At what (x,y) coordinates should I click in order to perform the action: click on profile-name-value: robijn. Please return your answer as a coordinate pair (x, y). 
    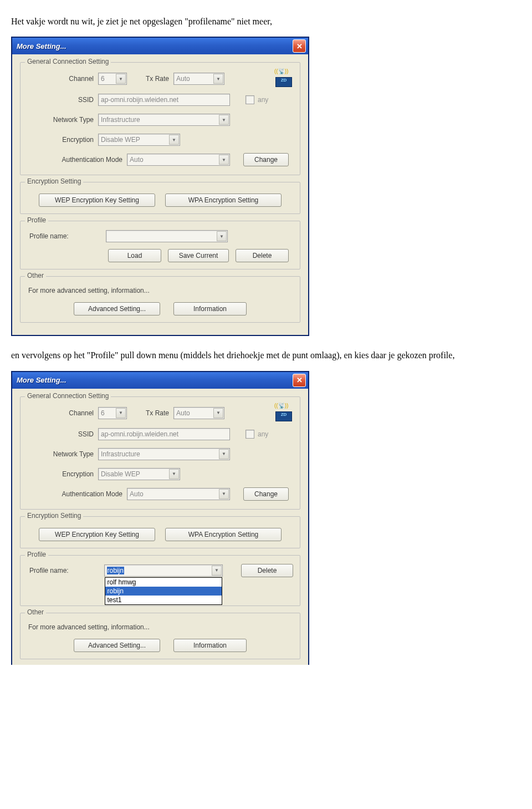
    Looking at the image, I should click on (115, 571).